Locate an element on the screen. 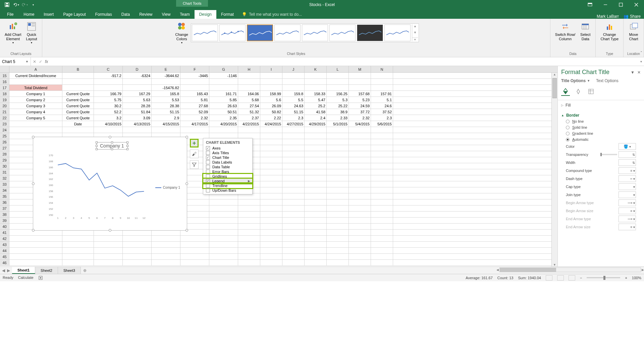 The width and height of the screenshot is (644, 362). cell: 52.09 is located at coordinates (195, 112).